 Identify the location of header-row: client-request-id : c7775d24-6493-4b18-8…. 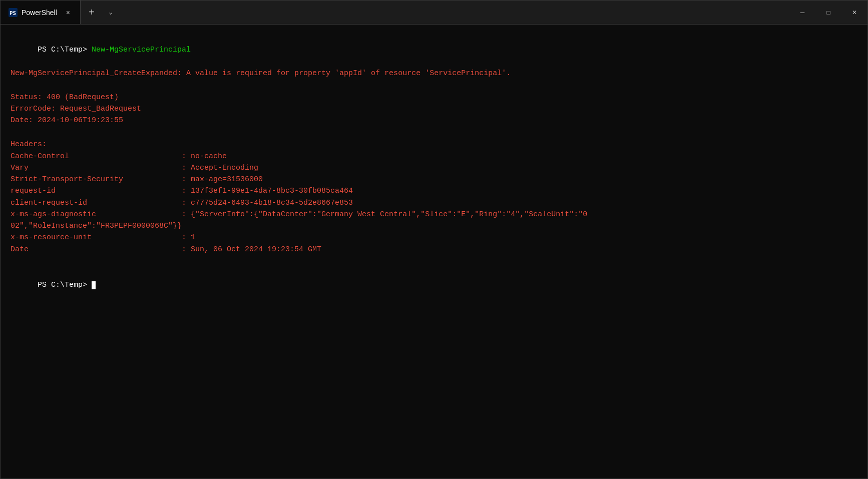
(434, 203).